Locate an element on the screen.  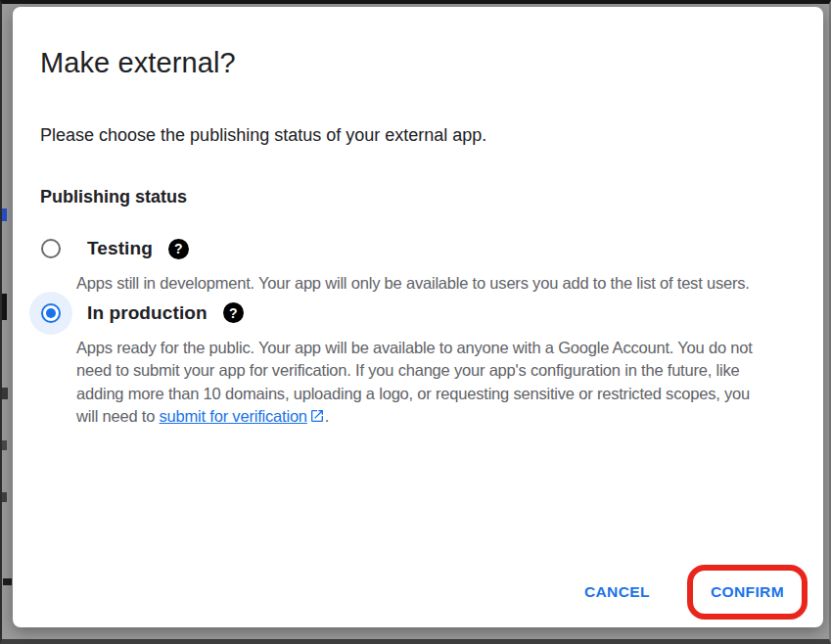
option-row-testing: Testing ? is located at coordinates (413, 249).